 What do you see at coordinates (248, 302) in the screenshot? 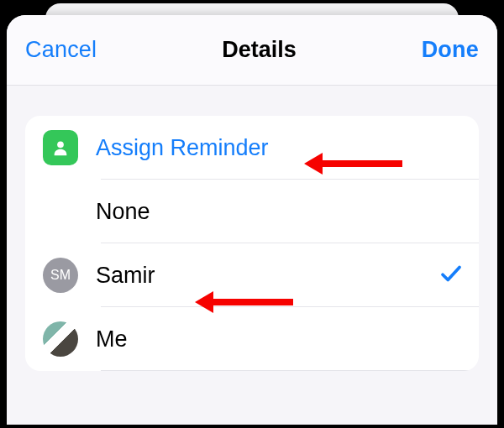
I see `annotation-arrow-samir` at bounding box center [248, 302].